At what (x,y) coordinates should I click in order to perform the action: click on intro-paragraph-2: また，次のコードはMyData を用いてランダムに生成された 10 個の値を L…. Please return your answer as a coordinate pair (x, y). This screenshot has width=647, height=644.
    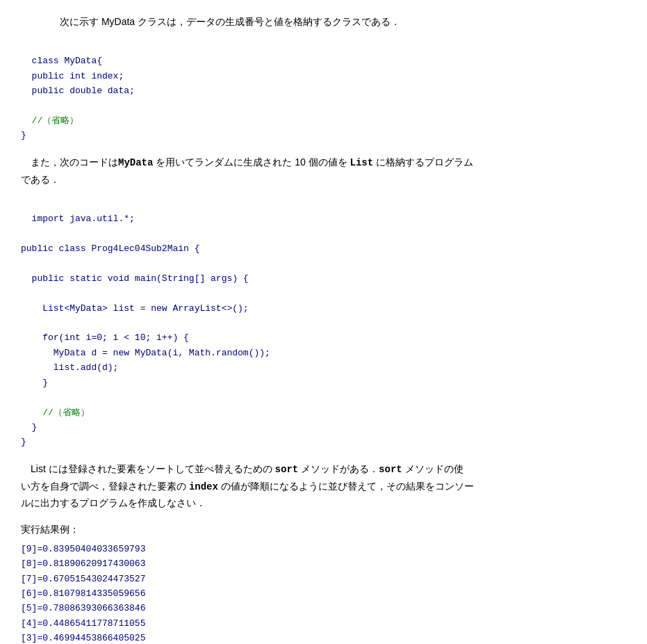
    Looking at the image, I should click on (324, 171).